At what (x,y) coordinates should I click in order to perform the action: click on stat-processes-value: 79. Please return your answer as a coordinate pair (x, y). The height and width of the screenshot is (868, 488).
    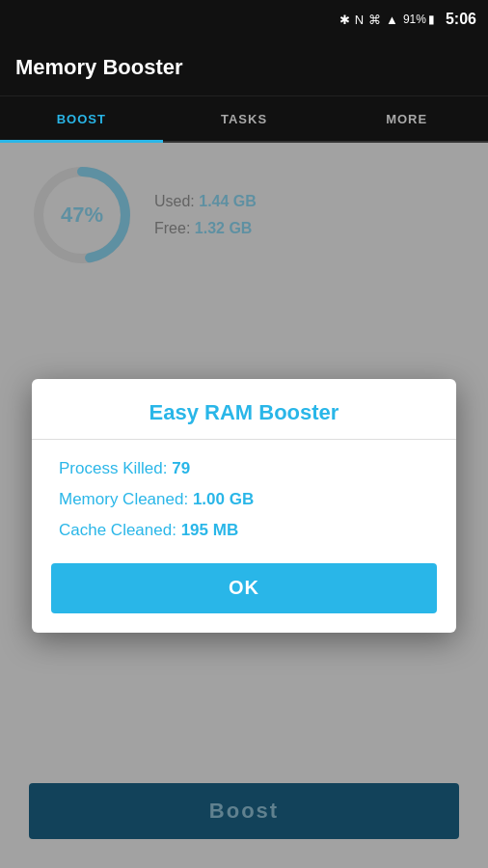
    Looking at the image, I should click on (181, 469).